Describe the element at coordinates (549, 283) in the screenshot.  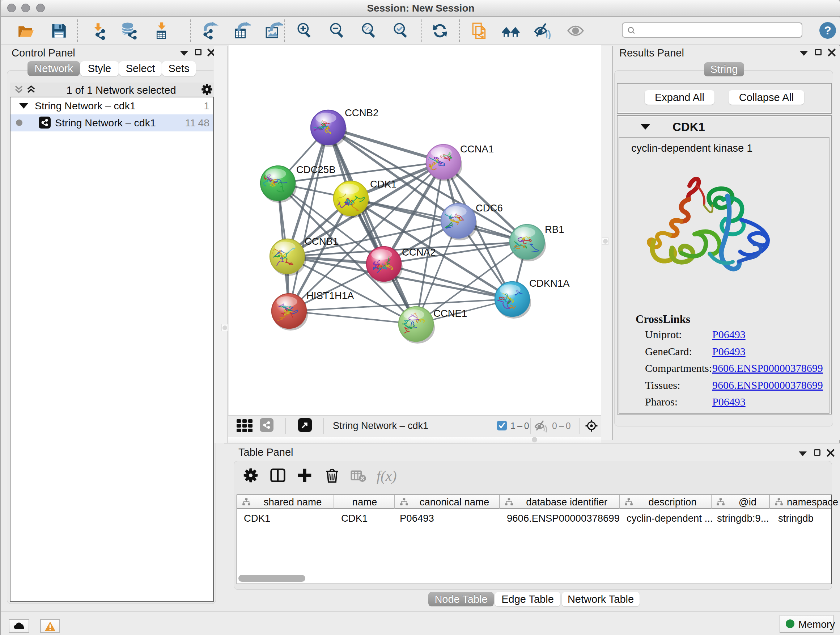
I see `svg-text: CDKN1A` at that location.